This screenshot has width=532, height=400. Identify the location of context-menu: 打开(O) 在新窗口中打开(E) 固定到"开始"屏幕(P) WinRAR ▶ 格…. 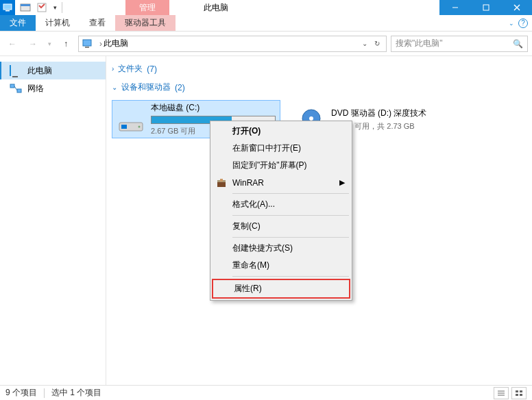
(281, 211).